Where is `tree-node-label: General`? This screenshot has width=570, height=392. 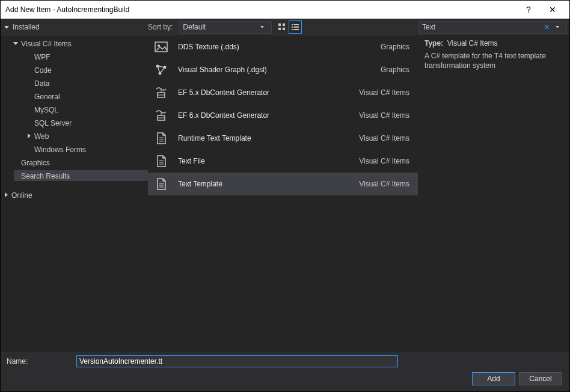
tree-node-label: General is located at coordinates (47, 96).